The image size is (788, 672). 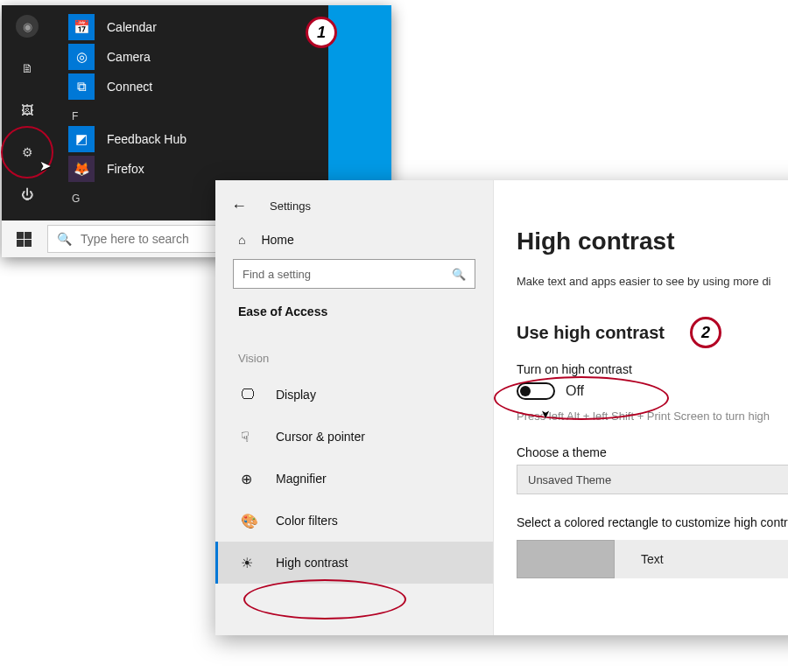 I want to click on section-use-high-contrast: Use high contrast, so click(x=652, y=332).